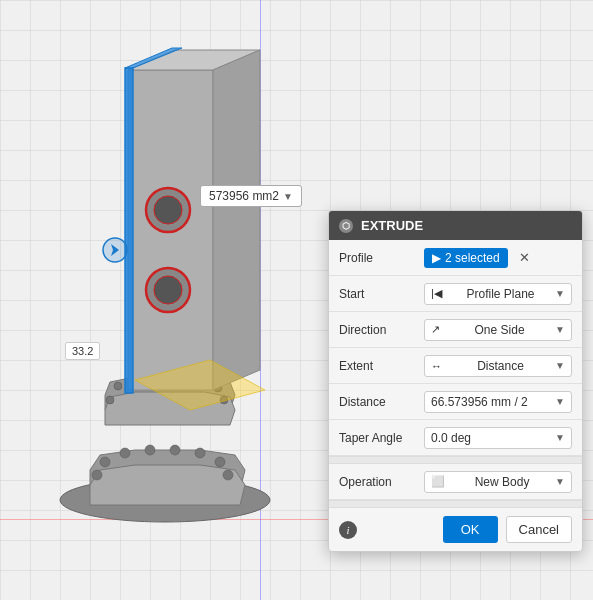  What do you see at coordinates (472, 258) in the screenshot?
I see `profile-selected-label: 2 selected` at bounding box center [472, 258].